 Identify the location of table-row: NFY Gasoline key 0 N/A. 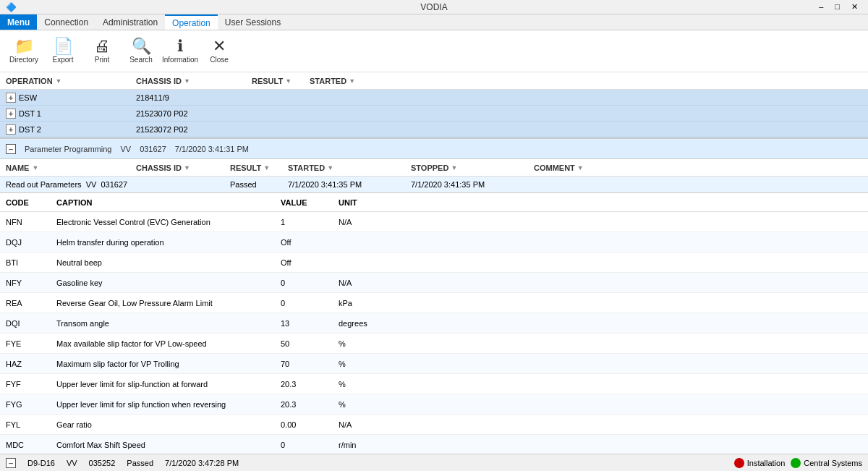
(434, 283).